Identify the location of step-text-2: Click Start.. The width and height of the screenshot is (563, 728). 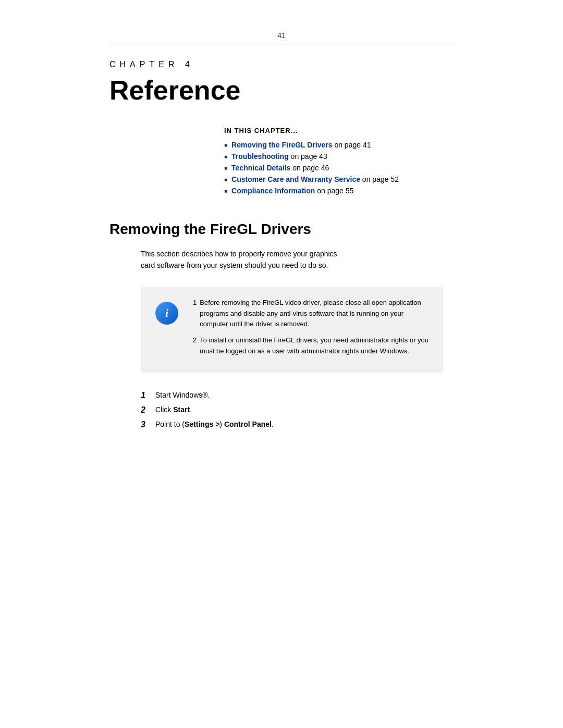
(174, 410).